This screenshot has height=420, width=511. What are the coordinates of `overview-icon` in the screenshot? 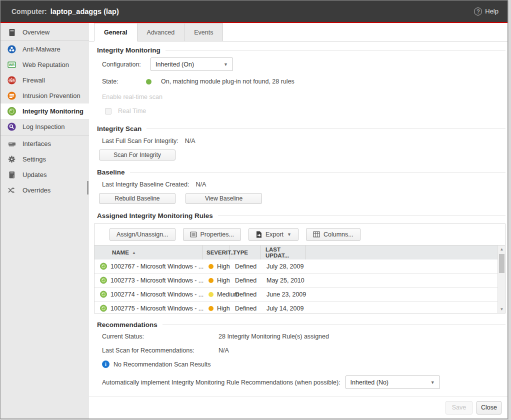 It's located at (12, 32).